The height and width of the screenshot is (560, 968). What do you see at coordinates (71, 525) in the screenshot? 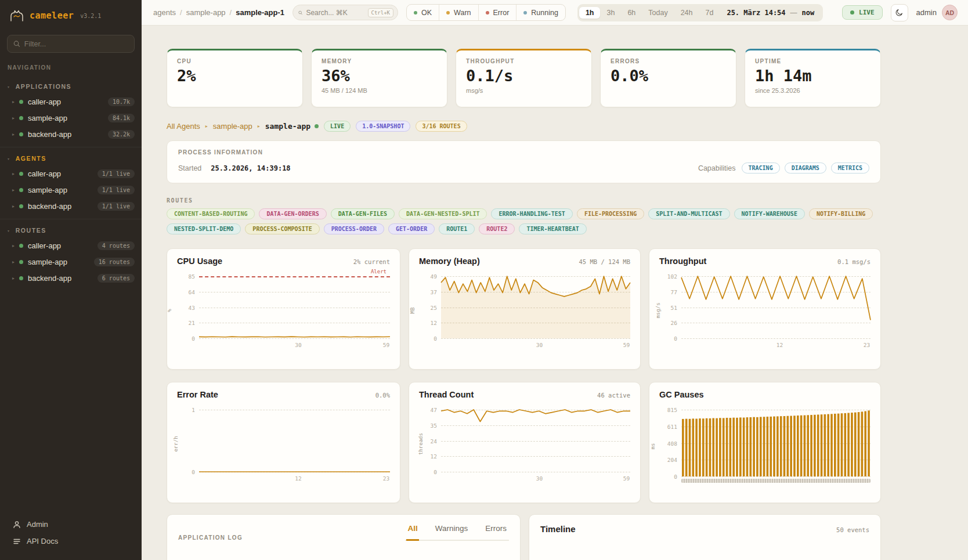
I see `sidebar-item-admin: Admin` at bounding box center [71, 525].